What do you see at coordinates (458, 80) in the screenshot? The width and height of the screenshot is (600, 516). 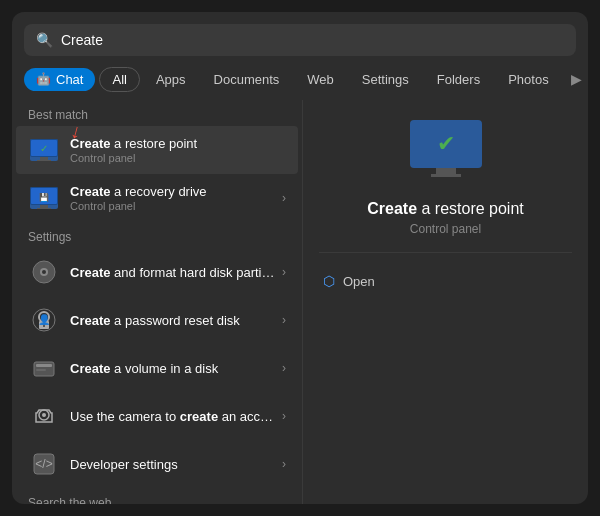 I see `tab-folders: Folders` at bounding box center [458, 80].